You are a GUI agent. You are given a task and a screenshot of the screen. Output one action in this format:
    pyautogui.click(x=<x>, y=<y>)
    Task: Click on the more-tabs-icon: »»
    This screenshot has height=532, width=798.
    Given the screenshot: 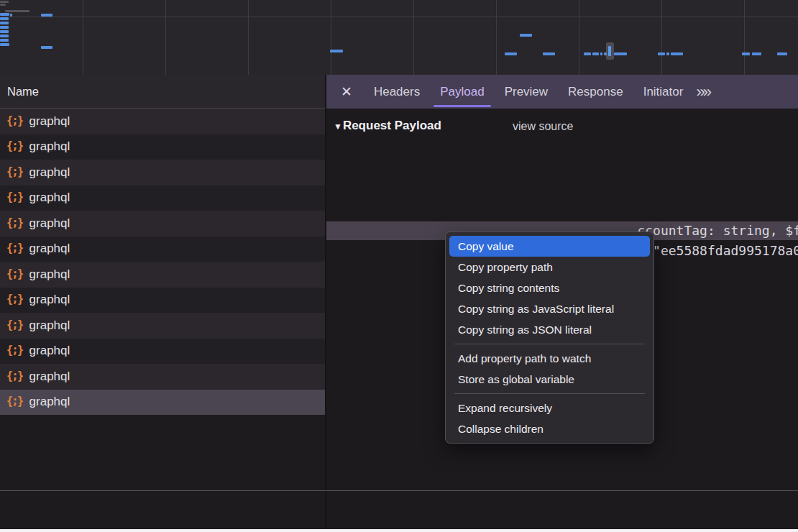 What is the action you would take?
    pyautogui.click(x=707, y=92)
    